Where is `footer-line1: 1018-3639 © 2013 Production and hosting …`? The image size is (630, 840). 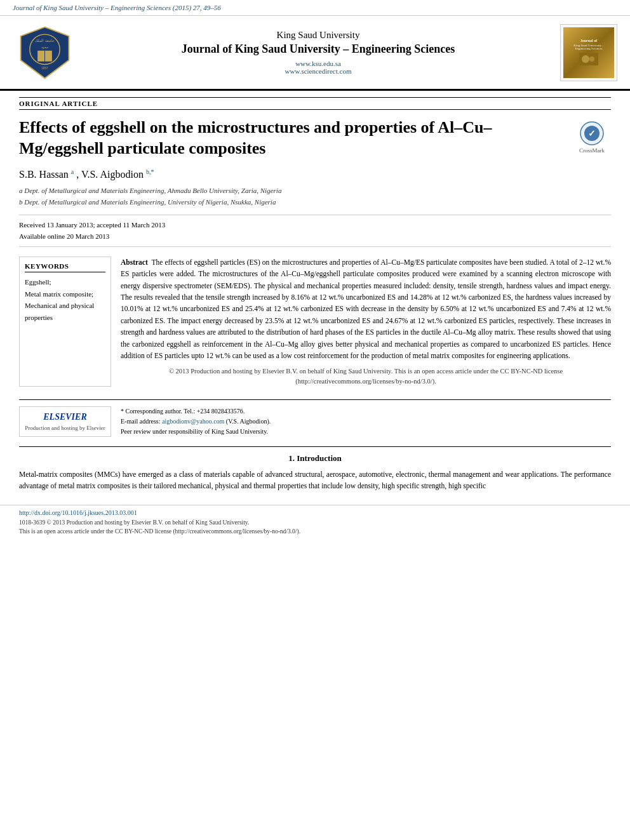 footer-line1: 1018-3639 © 2013 Production and hosting … is located at coordinates (315, 523).